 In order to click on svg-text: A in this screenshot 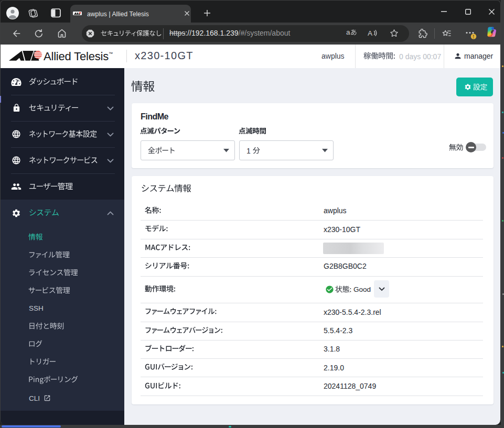, I will do `click(370, 34)`.